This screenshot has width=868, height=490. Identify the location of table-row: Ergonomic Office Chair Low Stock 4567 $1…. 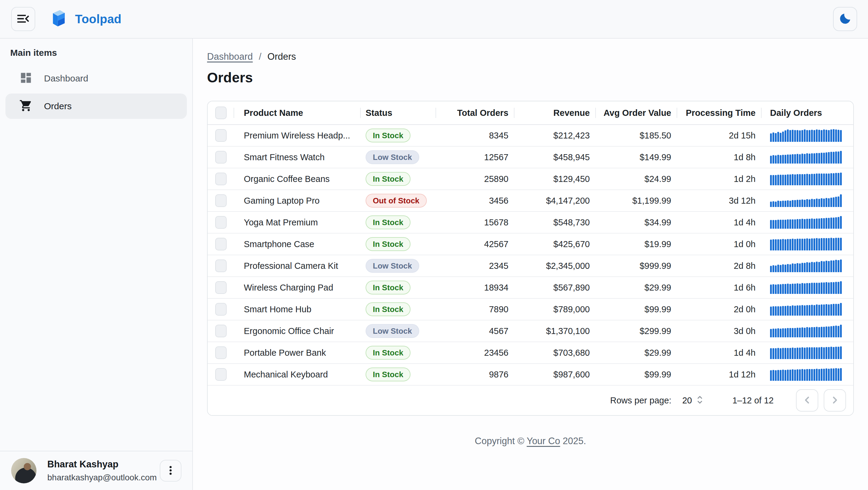
(530, 331).